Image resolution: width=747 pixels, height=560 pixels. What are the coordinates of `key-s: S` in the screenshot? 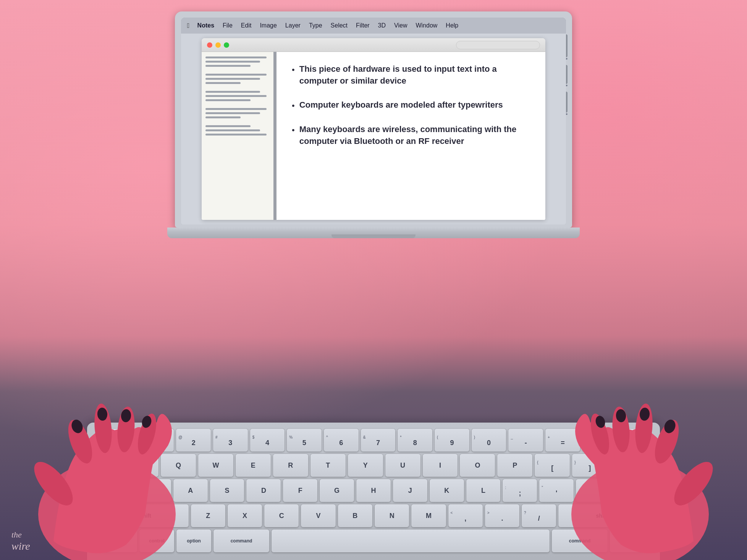 It's located at (227, 491).